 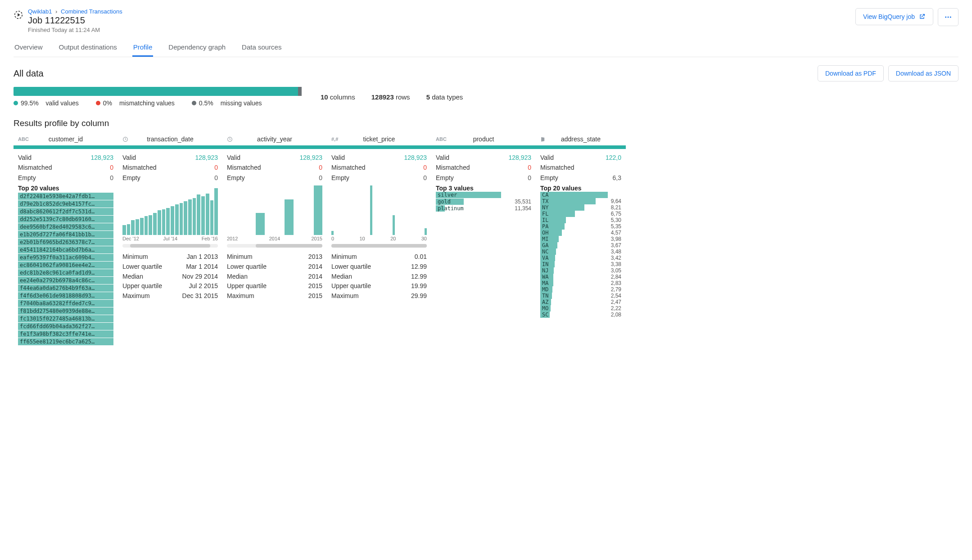 I want to click on value-bar-row: PA5,35, so click(x=581, y=226).